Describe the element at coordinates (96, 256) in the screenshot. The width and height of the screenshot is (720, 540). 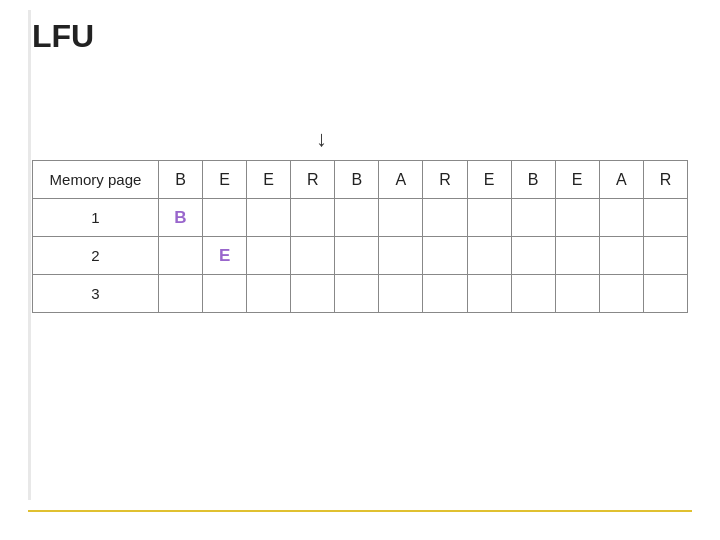
I see `row-label-1: 2` at that location.